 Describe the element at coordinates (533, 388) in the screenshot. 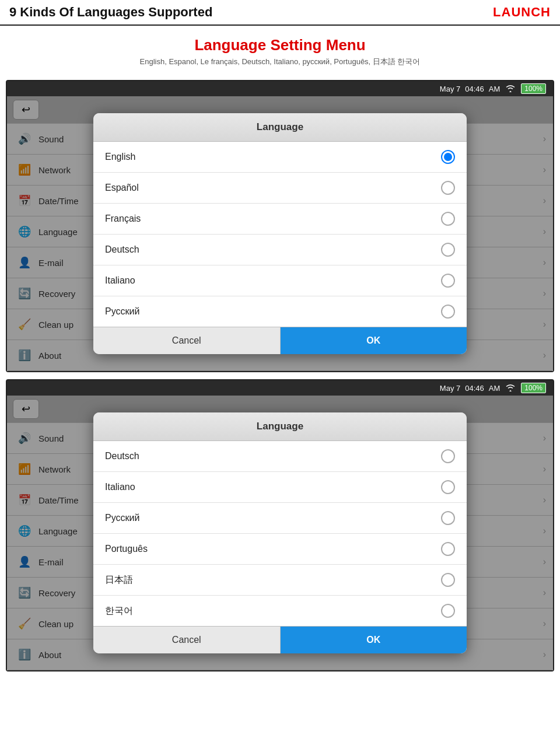

I see `battery-icon-2: 100%` at that location.